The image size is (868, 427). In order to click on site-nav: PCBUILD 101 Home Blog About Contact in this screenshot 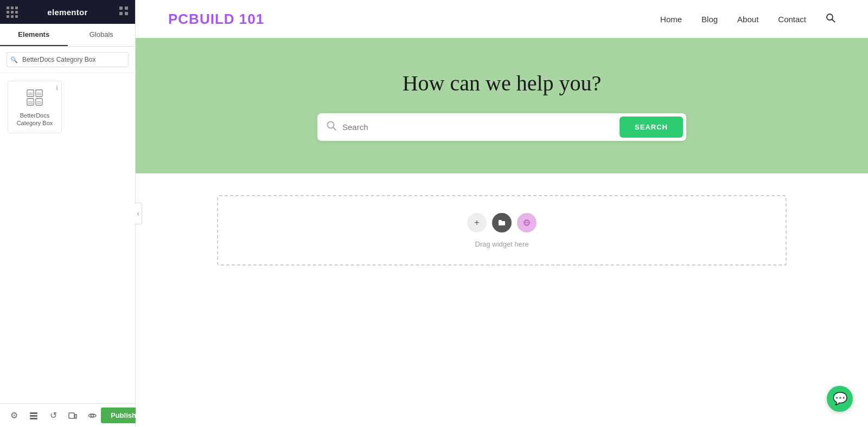, I will do `click(502, 19)`.